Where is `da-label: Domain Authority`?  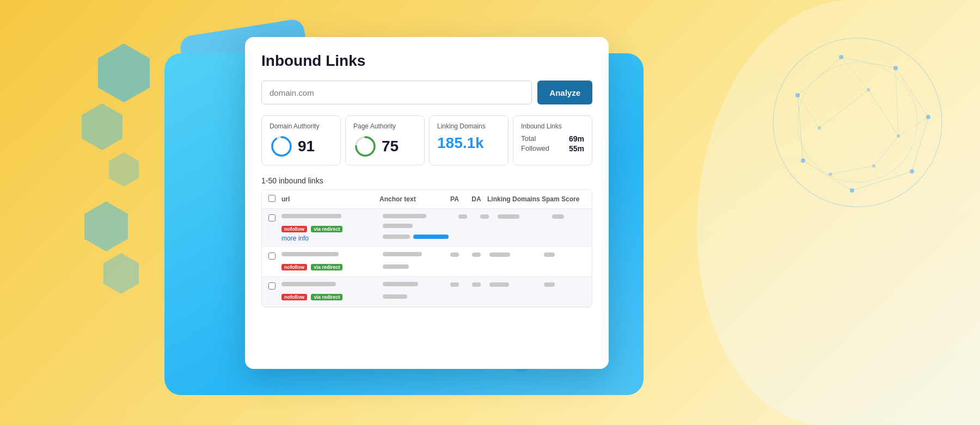
da-label: Domain Authority is located at coordinates (301, 126).